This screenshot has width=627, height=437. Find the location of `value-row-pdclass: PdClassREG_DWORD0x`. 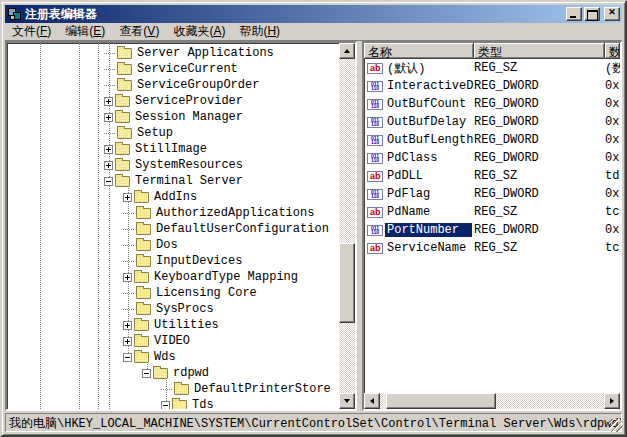

value-row-pdclass: PdClassREG_DWORD0x is located at coordinates (492, 158).